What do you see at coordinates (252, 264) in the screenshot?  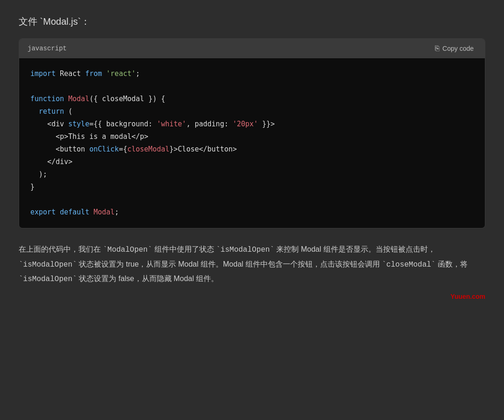 I see `description-text: 在上面的代码中，我们在 `ModalOpen` 组件中使用了状态 `isModa…` at bounding box center [252, 264].